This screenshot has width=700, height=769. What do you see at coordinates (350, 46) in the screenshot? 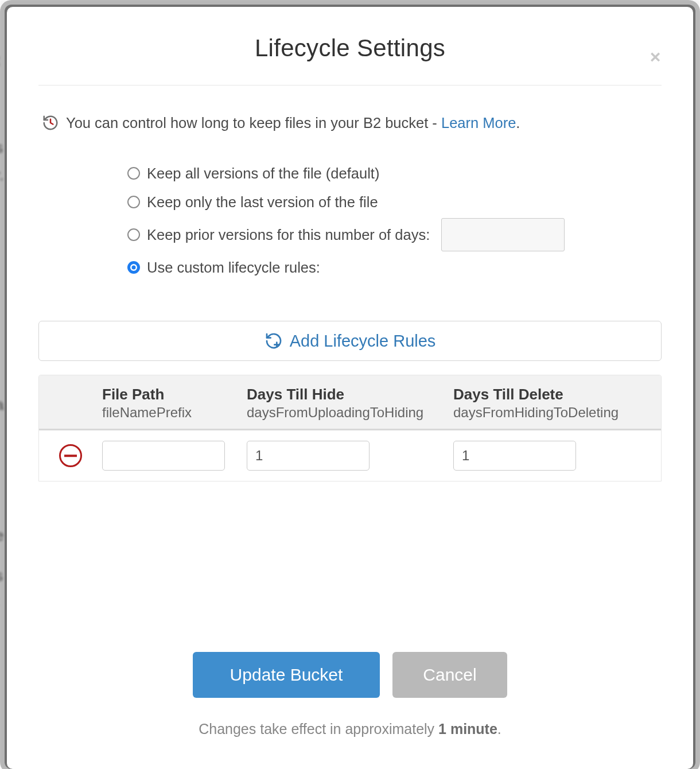
I see `modal-header: Lifecycle Settings ×` at bounding box center [350, 46].